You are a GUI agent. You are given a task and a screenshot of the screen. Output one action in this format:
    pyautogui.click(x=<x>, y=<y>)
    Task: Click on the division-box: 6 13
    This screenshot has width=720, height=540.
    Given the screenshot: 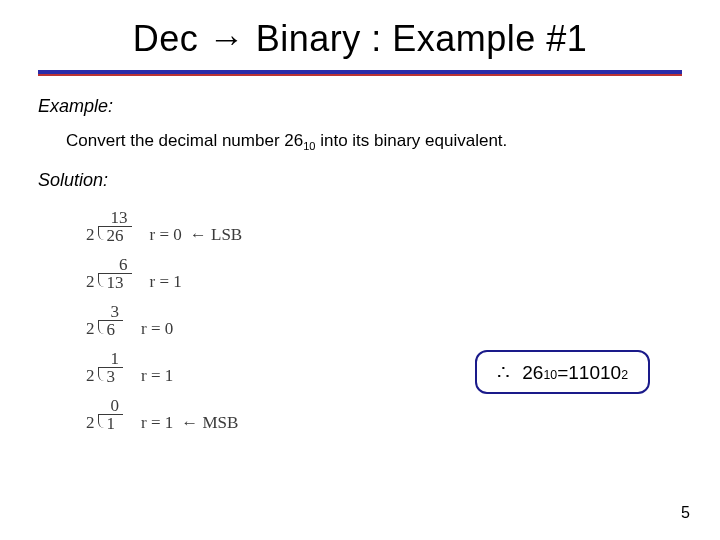 What is the action you would take?
    pyautogui.click(x=116, y=282)
    